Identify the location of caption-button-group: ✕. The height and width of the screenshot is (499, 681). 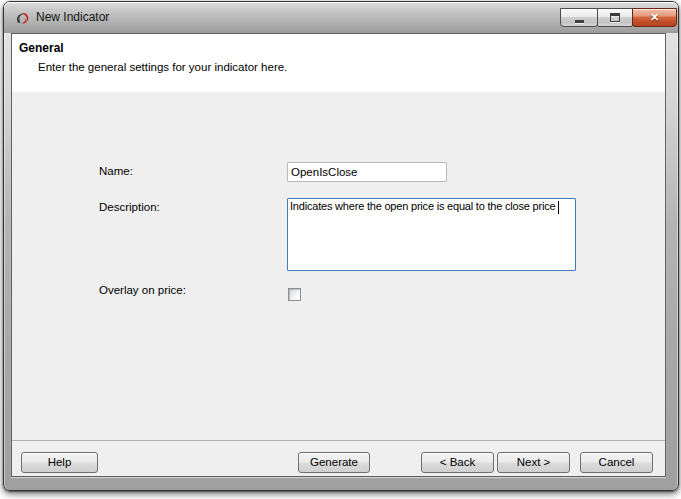
(618, 18).